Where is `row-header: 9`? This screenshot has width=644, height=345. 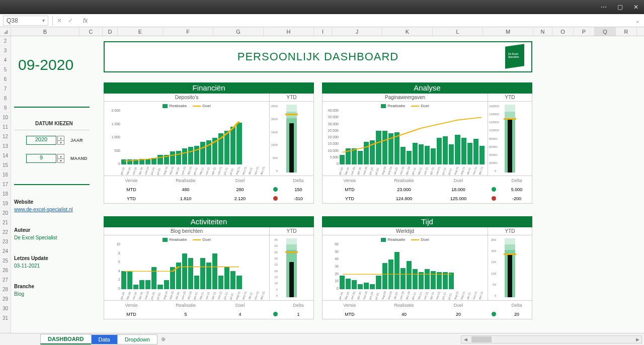
row-header: 9 is located at coordinates (5, 108).